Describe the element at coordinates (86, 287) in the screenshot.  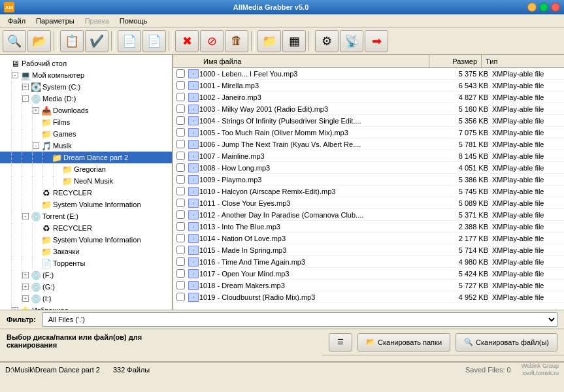
I see `tree-item-drive-g: +💿(G:)` at that location.